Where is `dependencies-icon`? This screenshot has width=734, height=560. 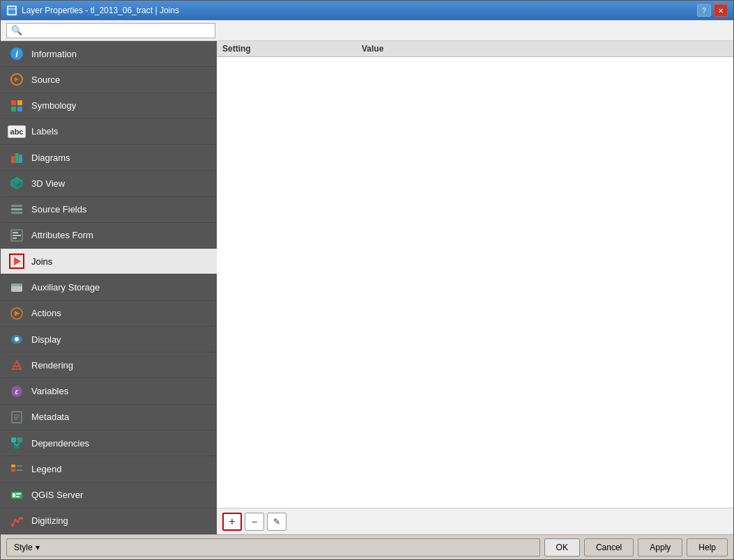
dependencies-icon is located at coordinates (17, 443).